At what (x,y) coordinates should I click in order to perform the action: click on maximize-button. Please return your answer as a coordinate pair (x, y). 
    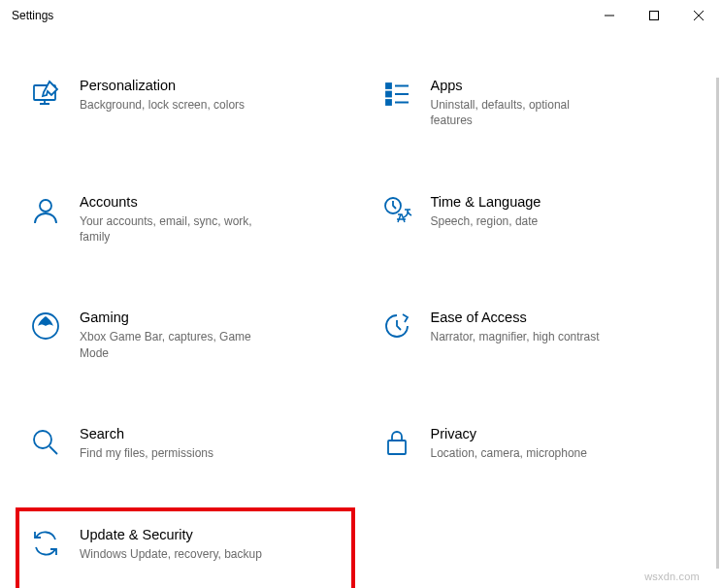
    Looking at the image, I should click on (654, 16).